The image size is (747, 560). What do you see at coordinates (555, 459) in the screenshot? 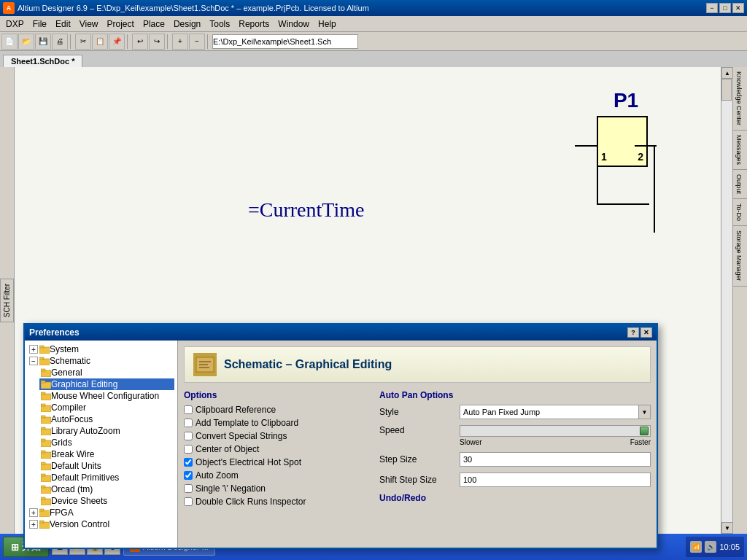
I see `step-size-input` at bounding box center [555, 459].